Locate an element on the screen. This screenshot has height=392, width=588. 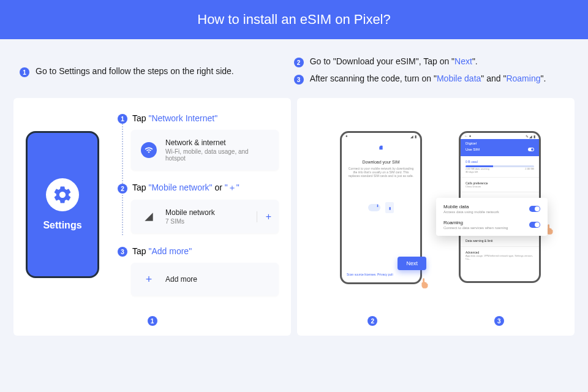
network-internet-card: Network & internet Wi-Fi, mobile, data u… is located at coordinates (205, 150).